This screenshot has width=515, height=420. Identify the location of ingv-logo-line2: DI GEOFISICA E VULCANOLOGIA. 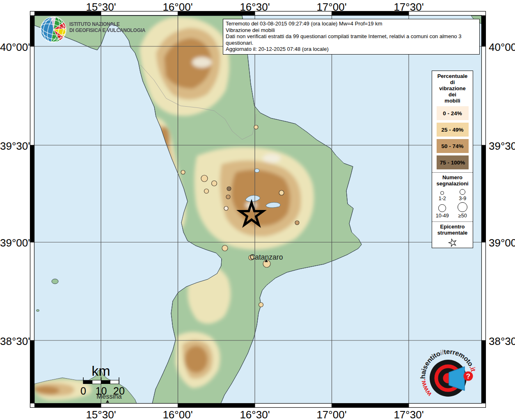
(108, 30).